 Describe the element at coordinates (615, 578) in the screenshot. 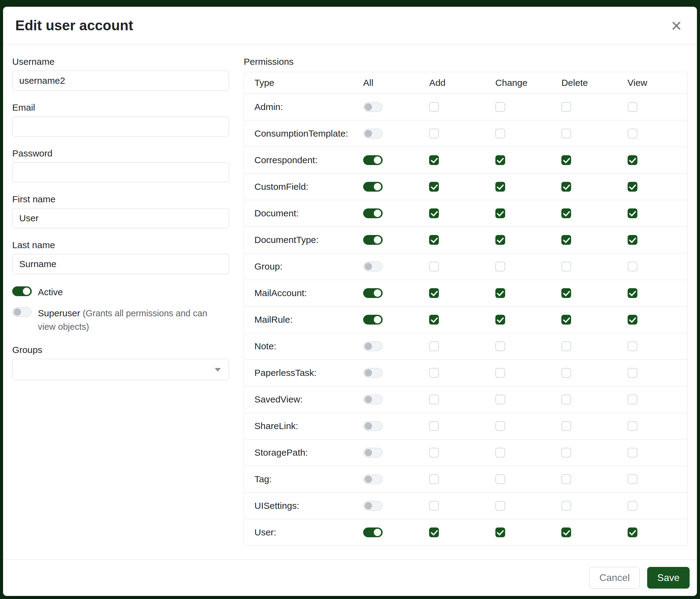

I see `cancel-button: Cancel` at that location.